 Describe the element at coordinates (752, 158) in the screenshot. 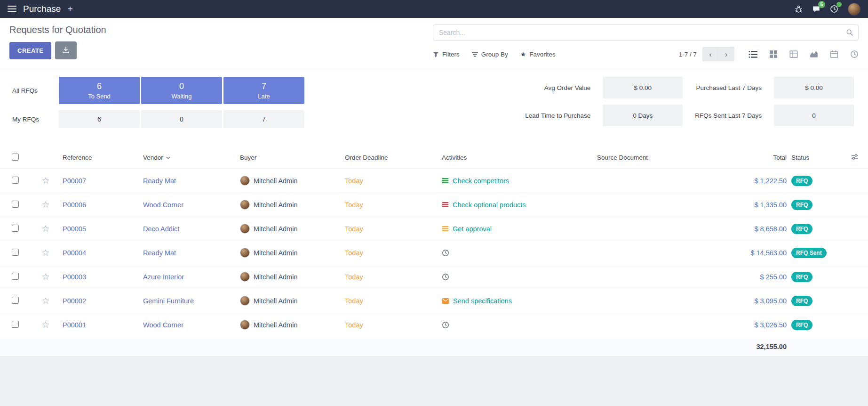

I see `header-total: Total` at that location.